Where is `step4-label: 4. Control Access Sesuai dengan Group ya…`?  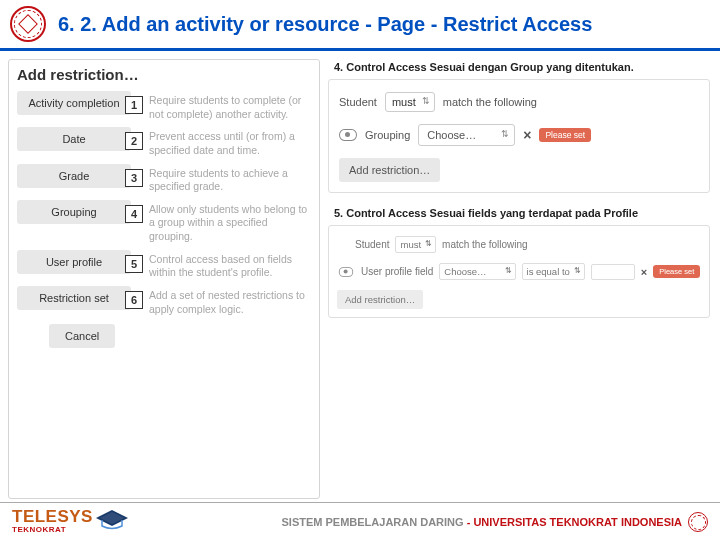
step4-label: 4. Control Access Sesuai dengan Group ya… is located at coordinates (522, 67).